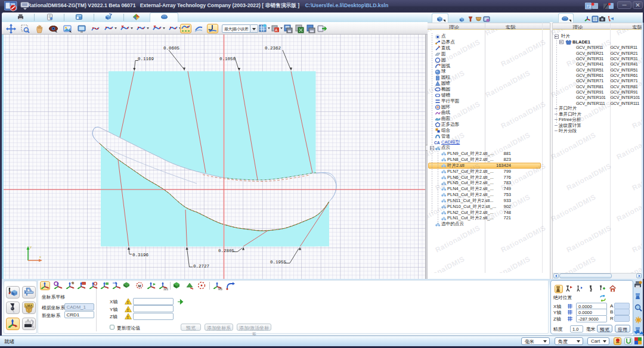 The width and height of the screenshot is (644, 348). What do you see at coordinates (140, 286) in the screenshot?
I see `svg-text: M` at bounding box center [140, 286].